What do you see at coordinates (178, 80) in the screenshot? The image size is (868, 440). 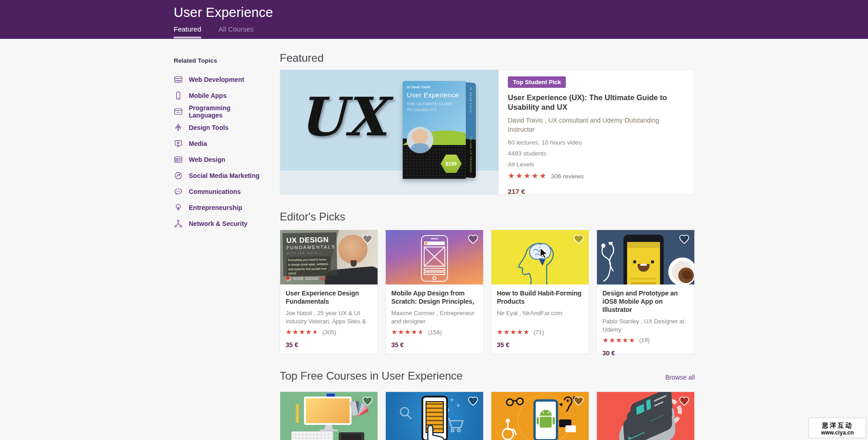 I see `svg-text: www` at bounding box center [178, 80].